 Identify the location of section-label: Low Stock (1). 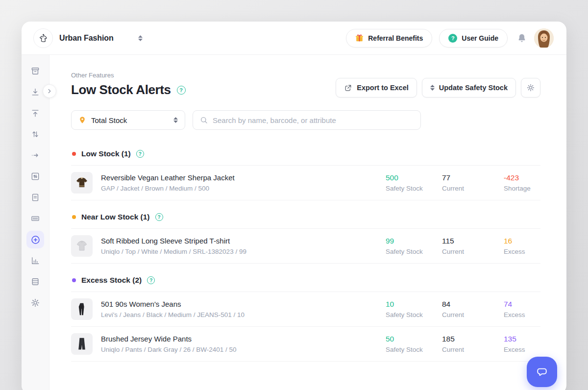
(106, 154).